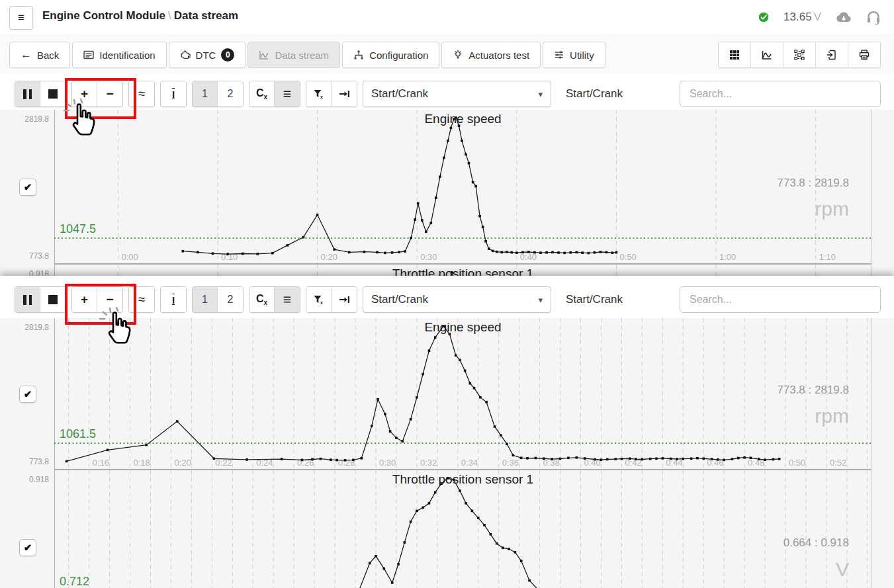  I want to click on chart-toolbar: + − ≈ I 1 2 Cx ≡ x, so click(319, 94).